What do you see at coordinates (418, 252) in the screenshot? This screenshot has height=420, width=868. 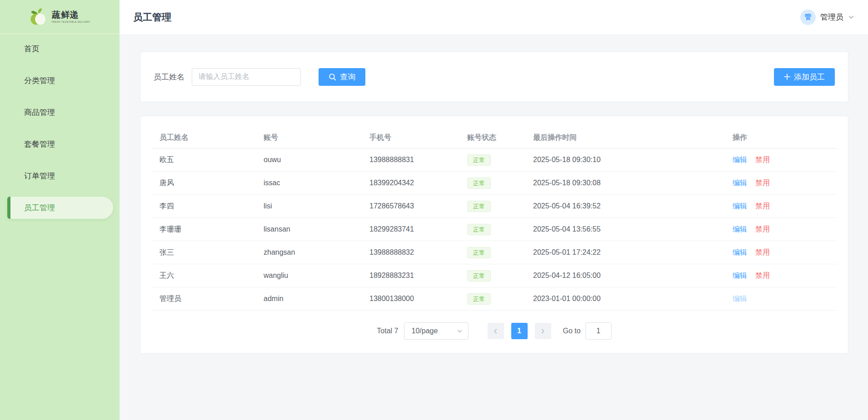 I see `cell-phone: 13988888832` at bounding box center [418, 252].